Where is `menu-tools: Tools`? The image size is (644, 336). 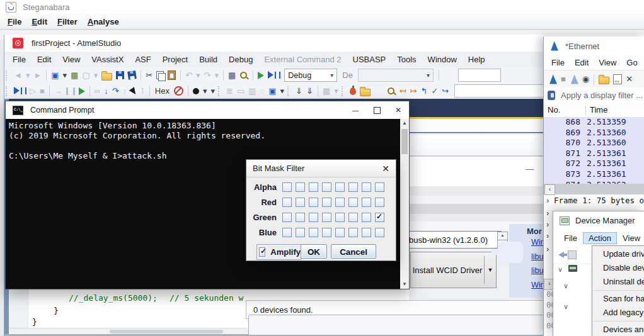
menu-tools: Tools is located at coordinates (406, 59).